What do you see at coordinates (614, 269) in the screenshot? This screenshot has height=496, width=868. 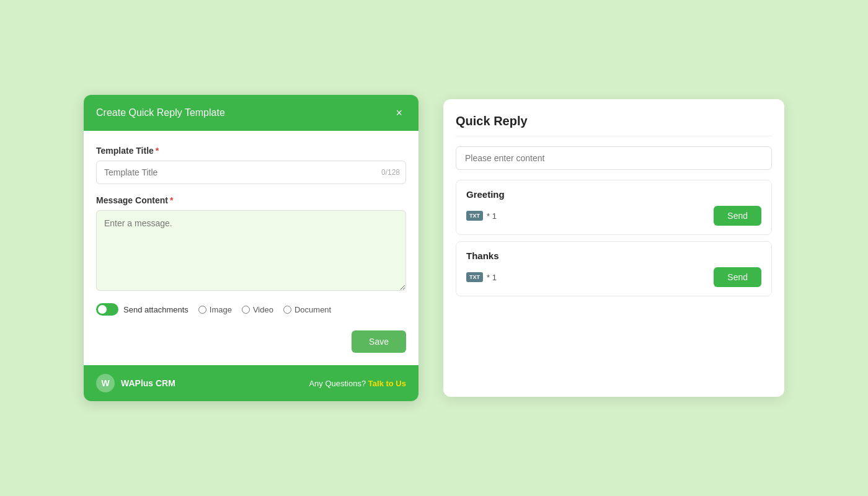 I see `template-thanks-item: Thanks TXT * 1 Send` at bounding box center [614, 269].